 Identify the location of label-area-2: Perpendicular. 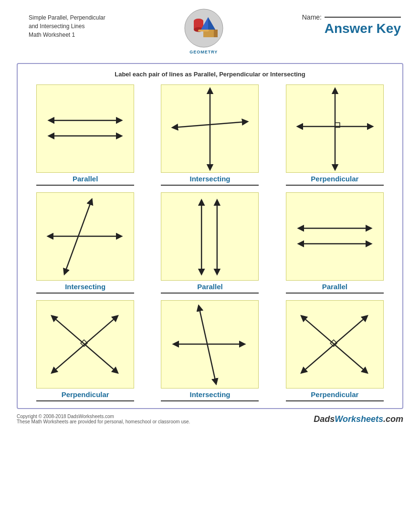
(335, 180).